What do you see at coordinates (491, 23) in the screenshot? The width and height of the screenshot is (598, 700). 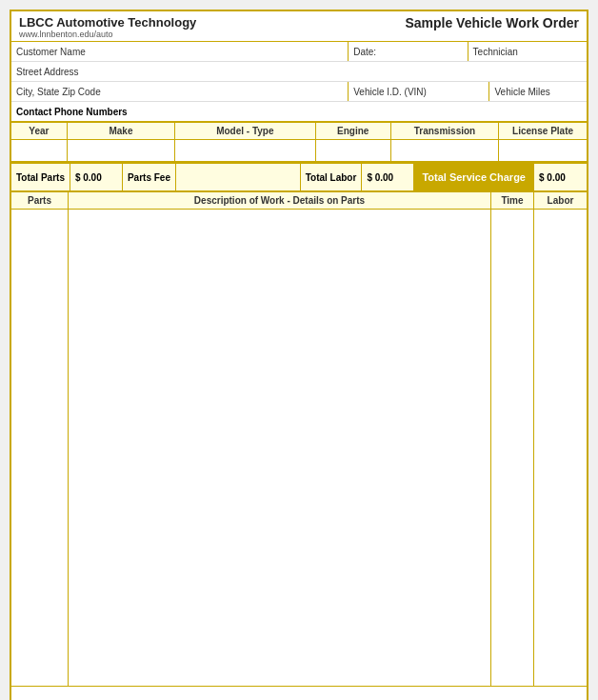 I see `form-title-text: Sample Vehicle Work Order` at bounding box center [491, 23].